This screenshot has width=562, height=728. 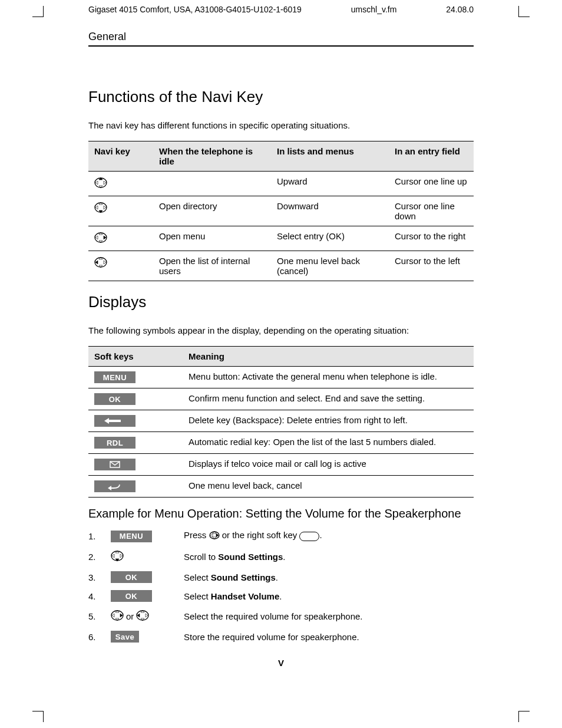 What do you see at coordinates (281, 184) in the screenshot?
I see `navi-row: Upward Cursor one line up` at bounding box center [281, 184].